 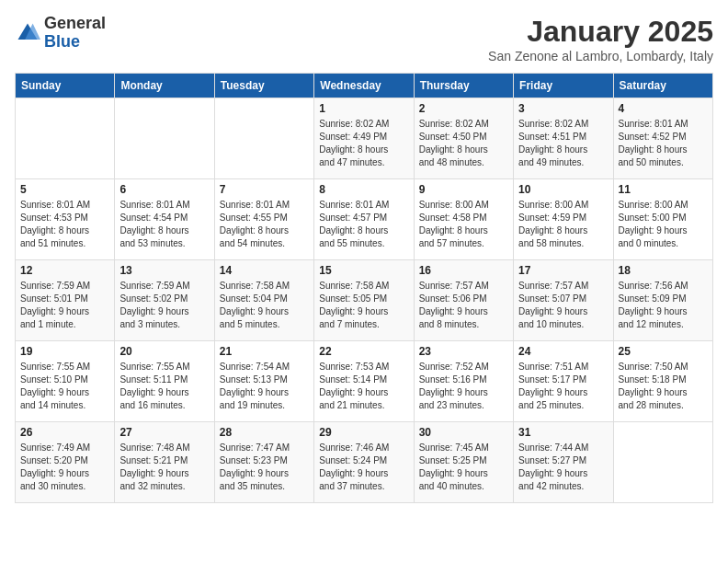 I want to click on calendar-cell: 2Sunrise: 8:02 AM Sunset: 4:50 PM Daylig…, so click(x=463, y=139).